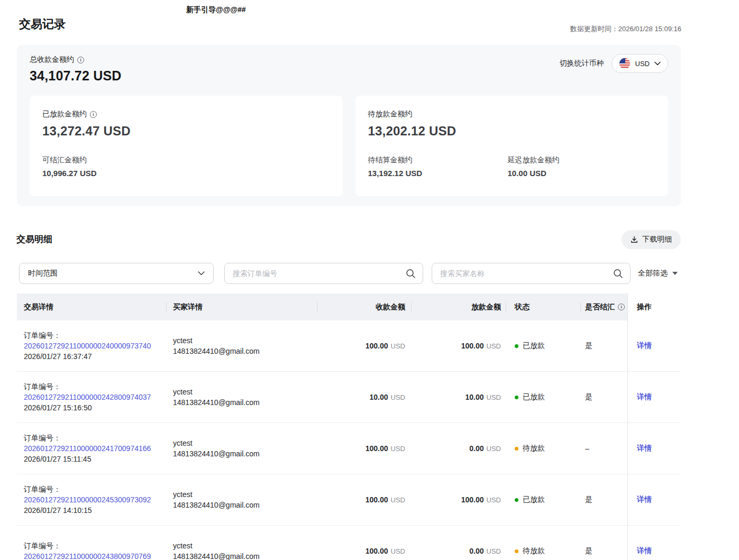  I want to click on table-row: 订单编号： 2026012729211000000245300973092 20…, so click(349, 500).